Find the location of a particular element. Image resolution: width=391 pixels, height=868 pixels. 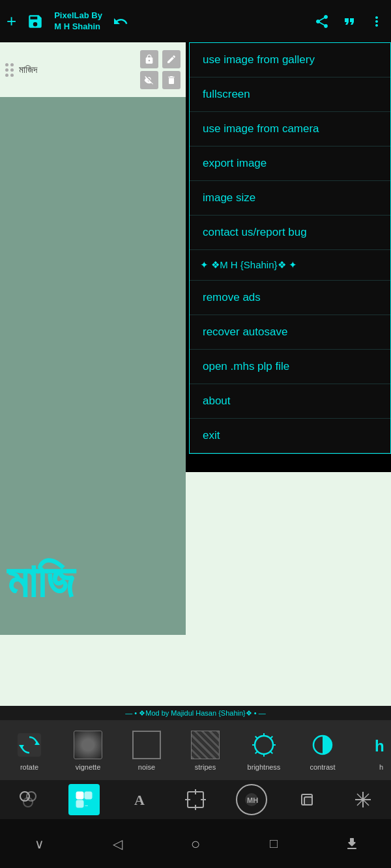

svg-text: A is located at coordinates (139, 800).